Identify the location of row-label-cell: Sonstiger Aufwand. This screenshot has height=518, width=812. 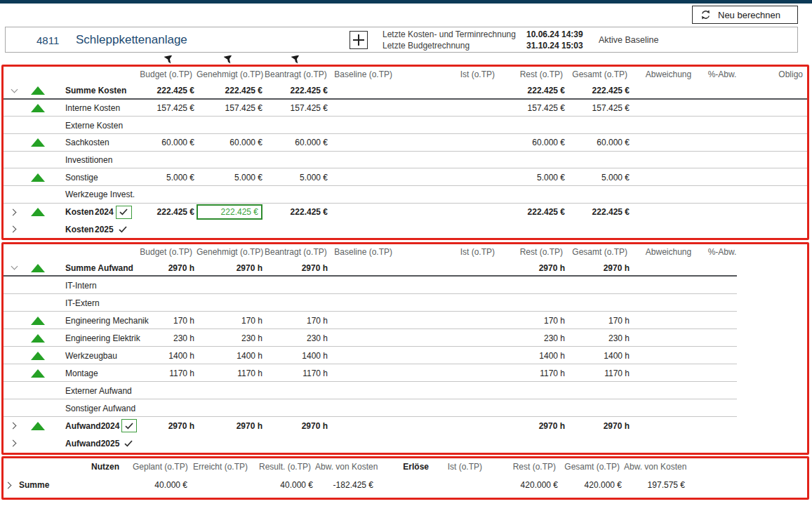
(94, 409).